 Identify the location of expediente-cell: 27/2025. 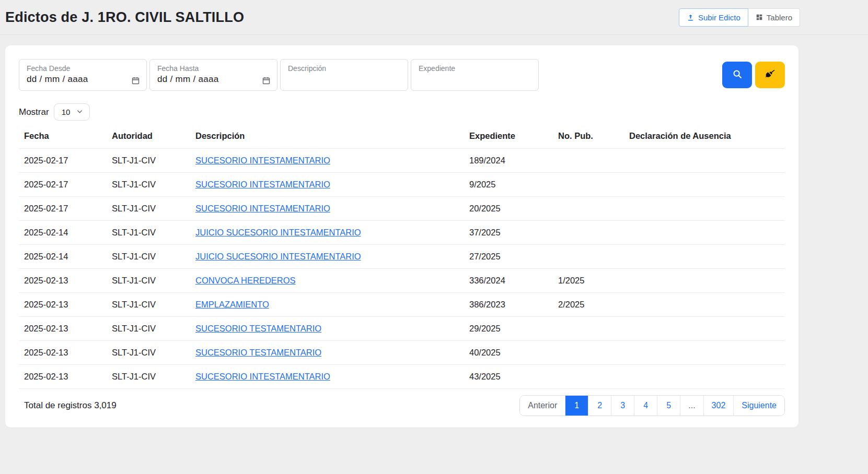
(508, 257).